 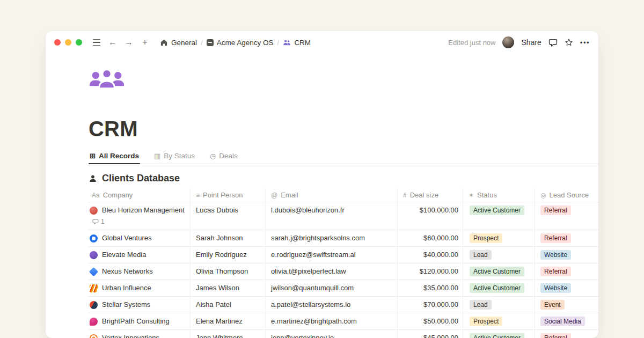 What do you see at coordinates (140, 271) in the screenshot?
I see `company-cell: Nexus Networks` at bounding box center [140, 271].